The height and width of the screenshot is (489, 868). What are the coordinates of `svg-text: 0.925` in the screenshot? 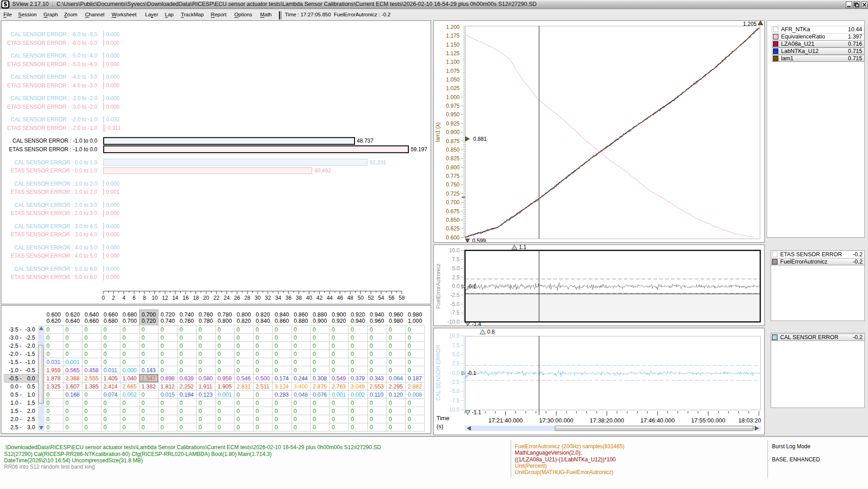 It's located at (453, 124).